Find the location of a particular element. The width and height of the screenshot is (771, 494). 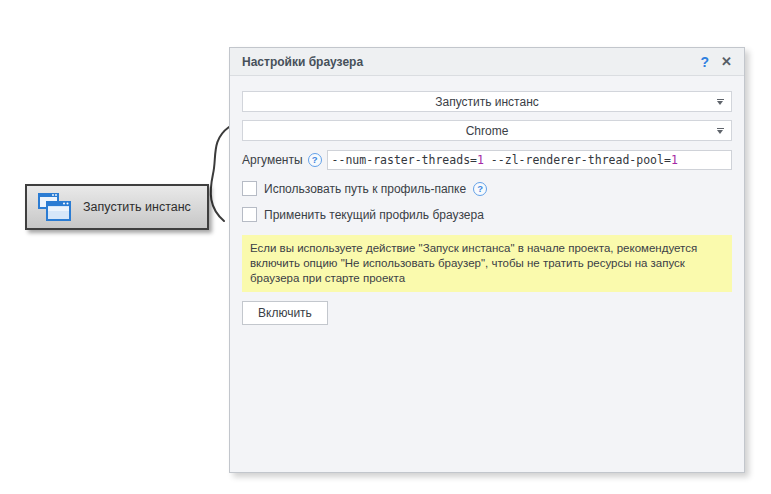

action-select-value: Запустить инстанс is located at coordinates (487, 102).